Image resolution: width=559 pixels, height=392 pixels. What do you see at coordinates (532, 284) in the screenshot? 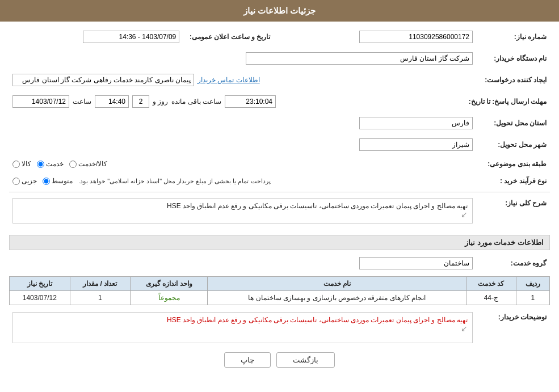
I see `col-row: ردیف` at bounding box center [532, 284].